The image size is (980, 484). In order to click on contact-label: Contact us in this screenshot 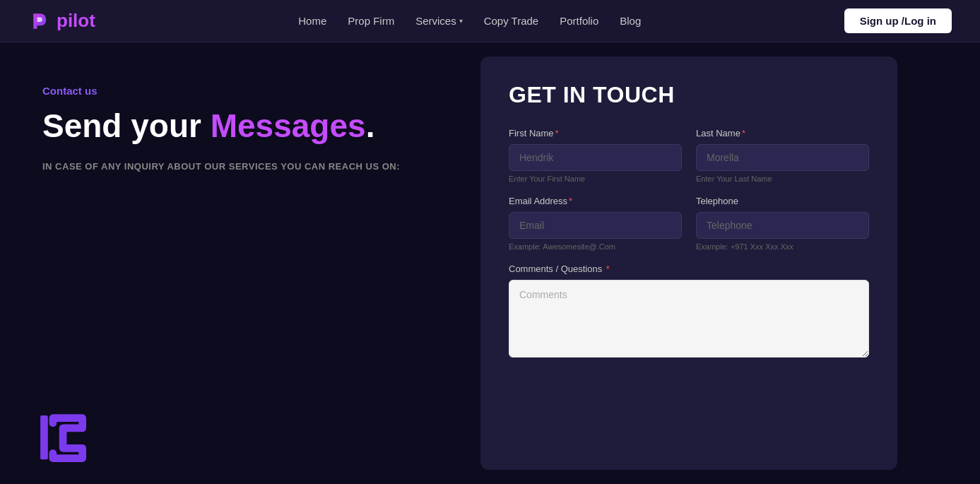, I will do `click(244, 90)`.